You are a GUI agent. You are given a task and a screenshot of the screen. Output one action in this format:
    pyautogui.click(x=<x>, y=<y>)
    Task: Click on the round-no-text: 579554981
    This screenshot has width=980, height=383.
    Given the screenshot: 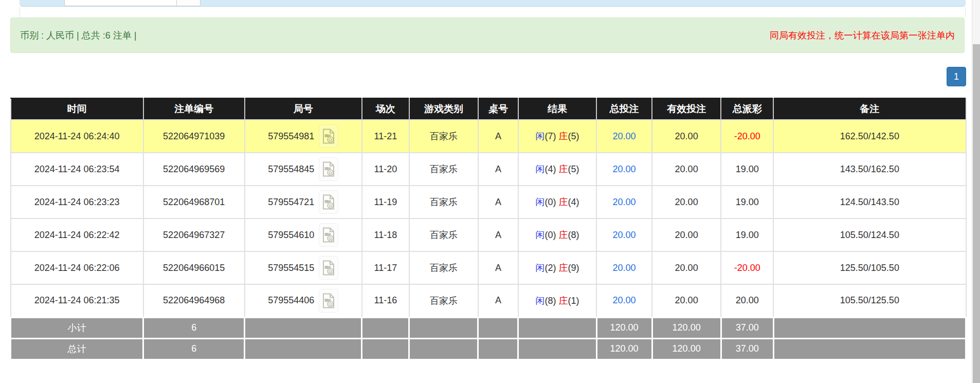 What is the action you would take?
    pyautogui.click(x=291, y=137)
    